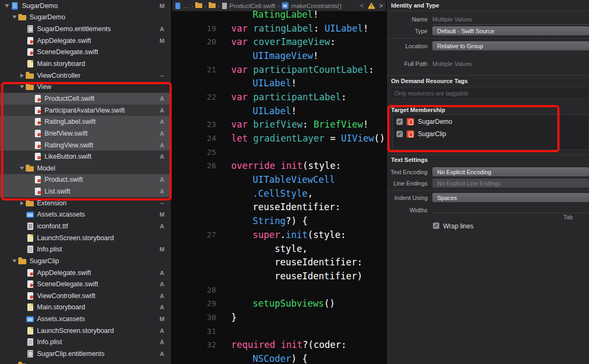 This screenshot has height=364, width=589. I want to click on tree-item, so click(86, 362).